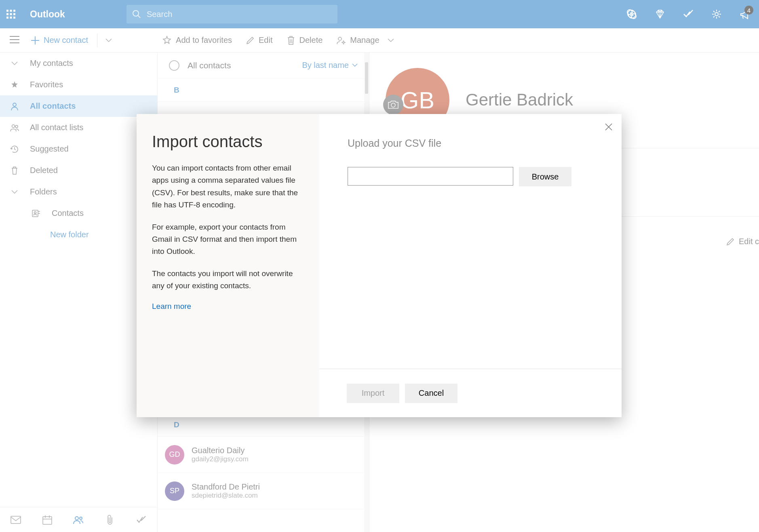 This screenshot has height=532, width=759. I want to click on cancel-button: Cancel, so click(431, 393).